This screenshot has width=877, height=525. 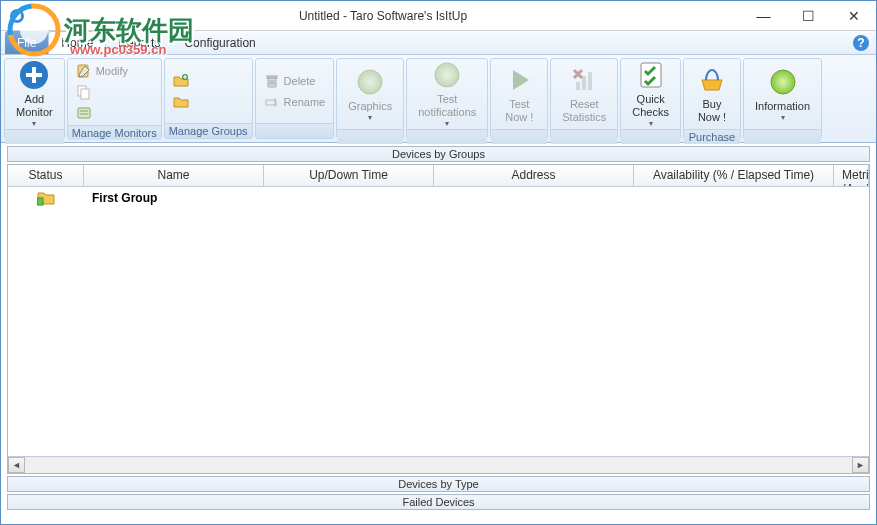 I want to click on column-metric: Metric (Avg), so click(x=852, y=176).